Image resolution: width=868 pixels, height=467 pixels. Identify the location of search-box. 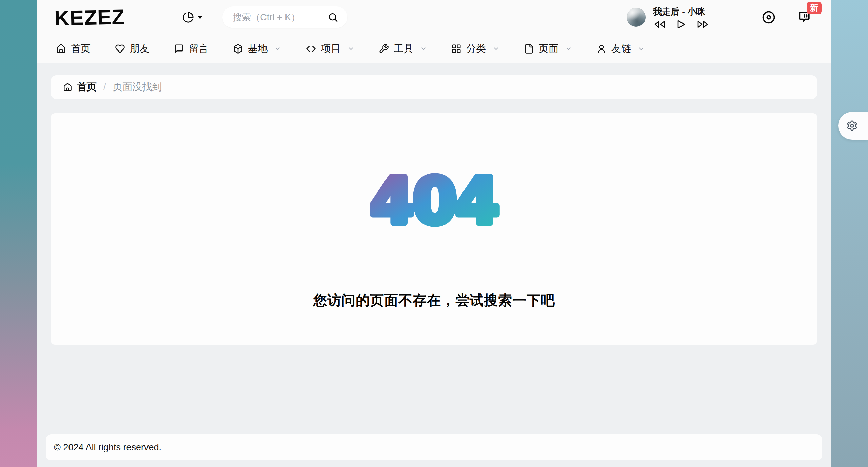
(285, 17).